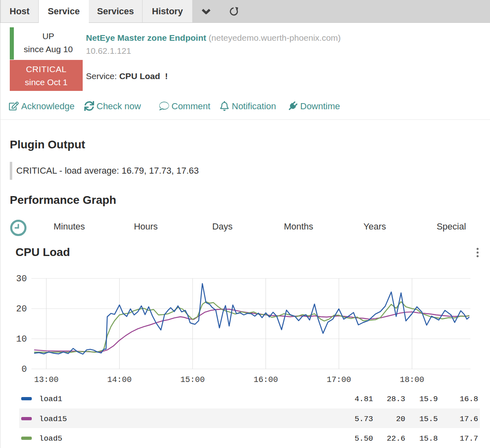 This screenshot has height=448, width=490. What do you see at coordinates (266, 380) in the screenshot?
I see `svg-text: 16:00` at bounding box center [266, 380].